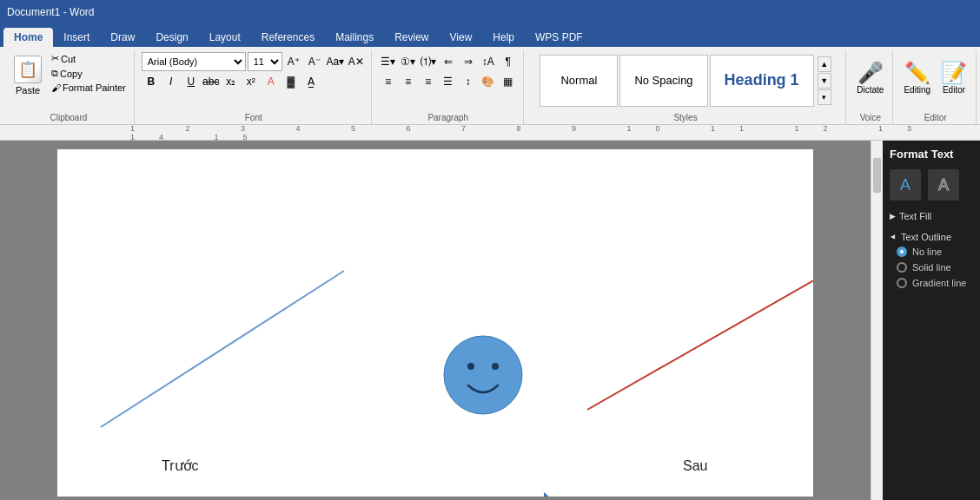 The width and height of the screenshot is (980, 500). What do you see at coordinates (824, 97) in the screenshot?
I see `styles-expand-arrow: ▾` at bounding box center [824, 97].